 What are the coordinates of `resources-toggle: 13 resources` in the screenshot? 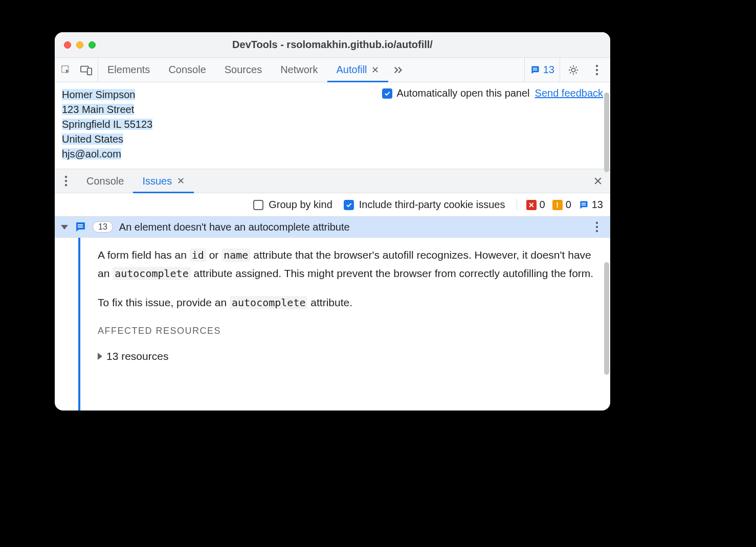 It's located at (346, 356).